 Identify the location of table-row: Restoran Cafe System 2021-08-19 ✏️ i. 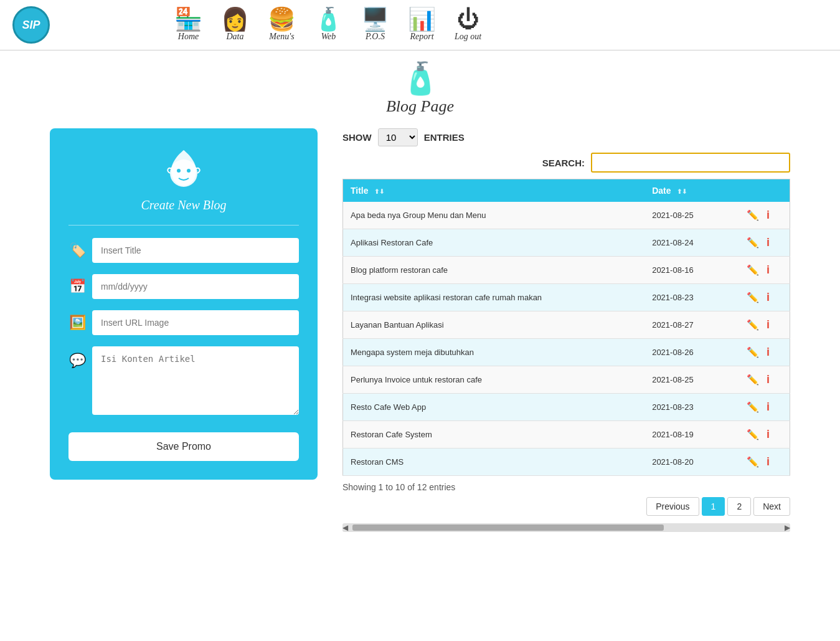
(567, 435).